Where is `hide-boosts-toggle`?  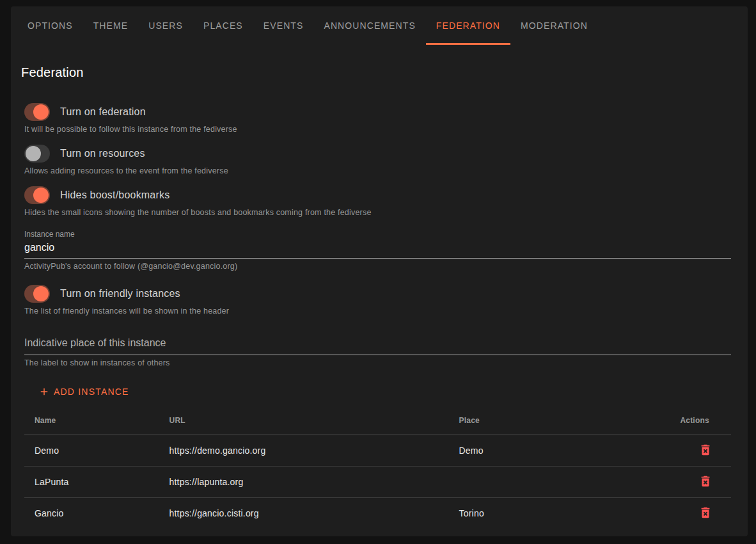
hide-boosts-toggle is located at coordinates (37, 195).